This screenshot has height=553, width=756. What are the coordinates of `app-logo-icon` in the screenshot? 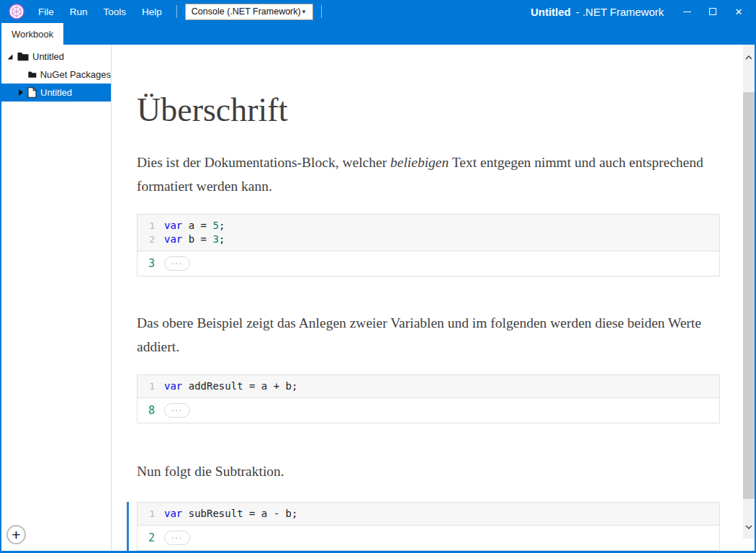 It's located at (17, 12).